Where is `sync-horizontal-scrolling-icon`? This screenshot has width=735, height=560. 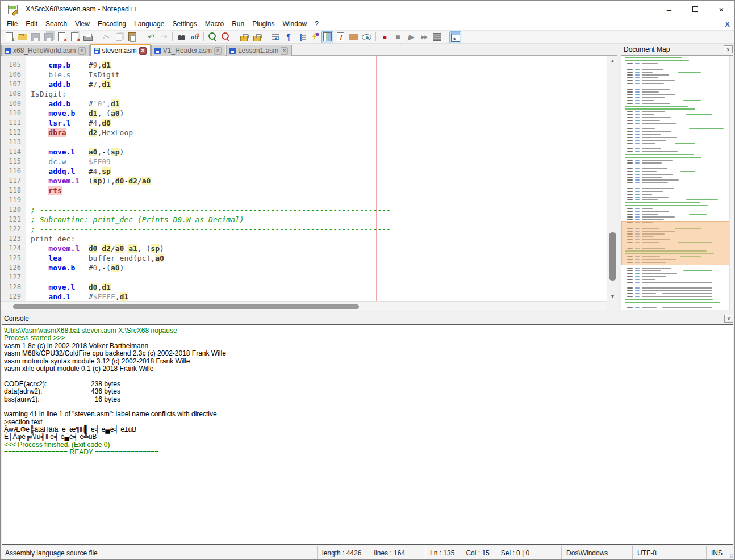
sync-horizontal-scrolling-icon is located at coordinates (257, 37).